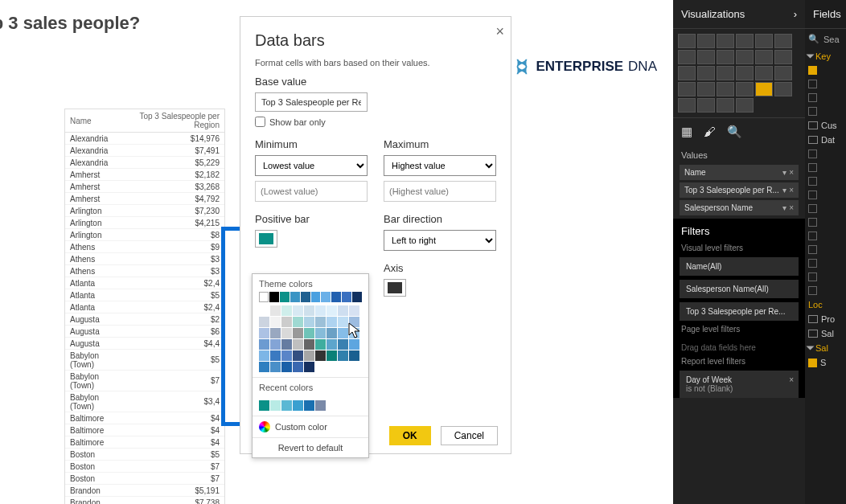 This screenshot has height=504, width=846. I want to click on field-item: Dat, so click(825, 140).